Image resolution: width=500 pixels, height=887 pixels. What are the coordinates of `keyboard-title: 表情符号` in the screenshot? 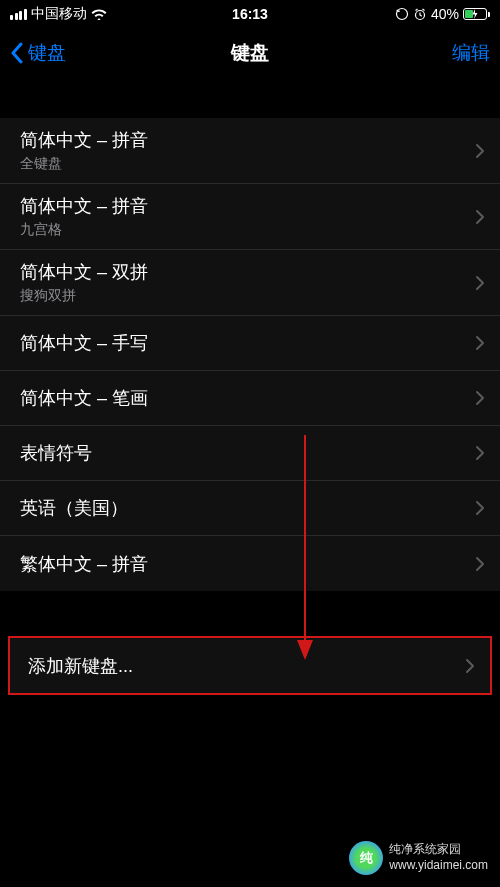 It's located at (56, 453).